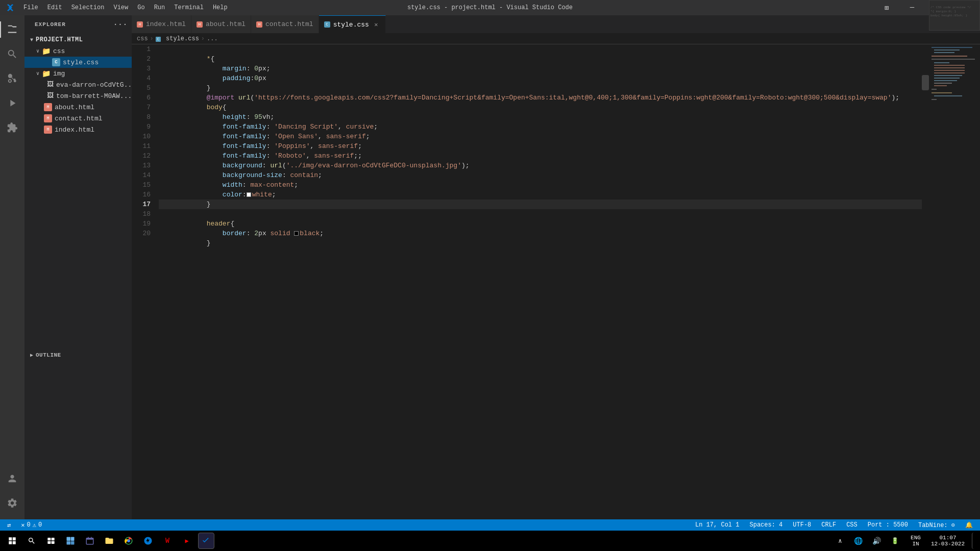  I want to click on sidebar-header: EXPLORER ···, so click(78, 24).